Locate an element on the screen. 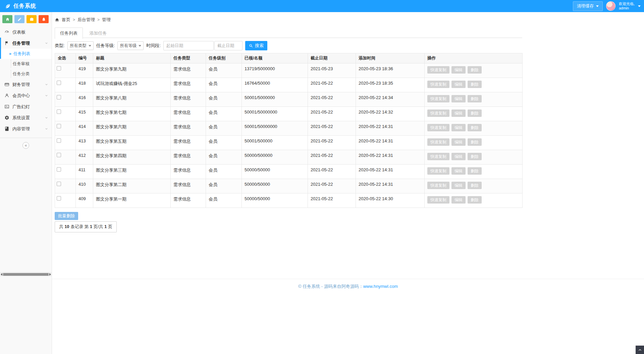 The image size is (644, 354). filter-bar: 类型: 所有类型 任务等级: 所有等级 时间段: 搜索 is located at coordinates (348, 46).